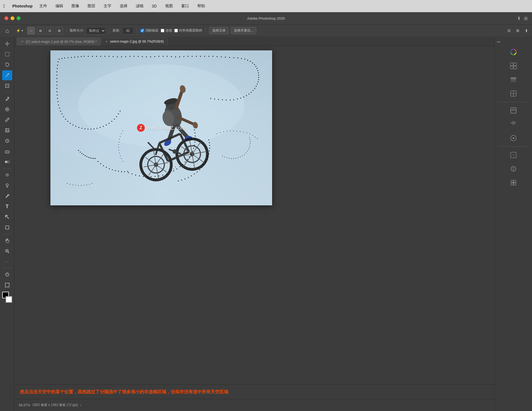 The width and height of the screenshot is (532, 411). What do you see at coordinates (499, 42) in the screenshot?
I see `panel-collapse-arrow: ««` at bounding box center [499, 42].